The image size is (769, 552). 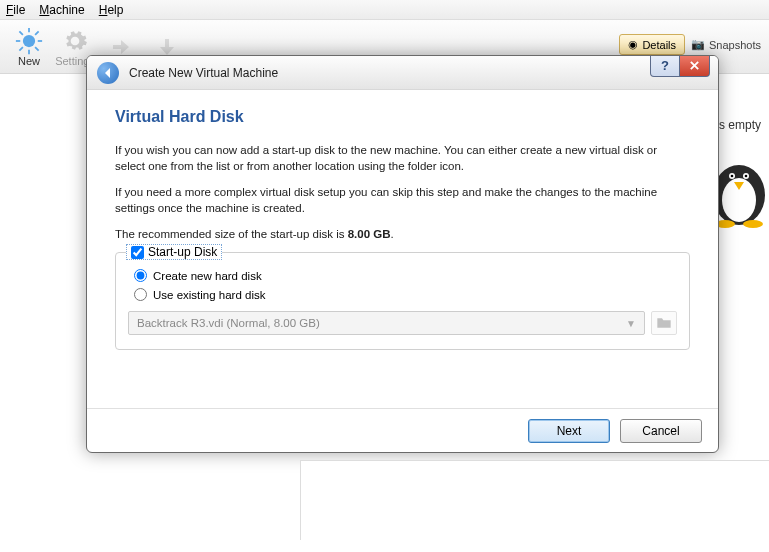 I want to click on dialog-heading: Virtual Hard Disk, so click(x=402, y=117).